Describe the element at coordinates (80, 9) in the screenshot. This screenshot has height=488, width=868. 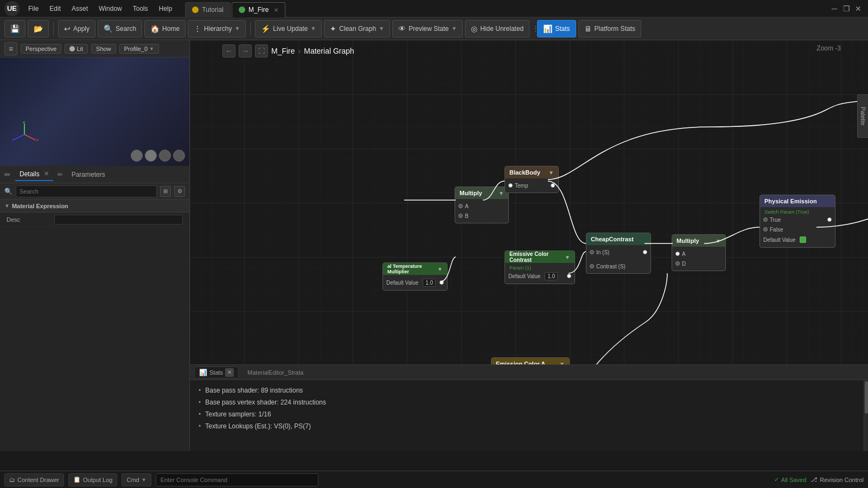
I see `menu-asset: Asset` at that location.